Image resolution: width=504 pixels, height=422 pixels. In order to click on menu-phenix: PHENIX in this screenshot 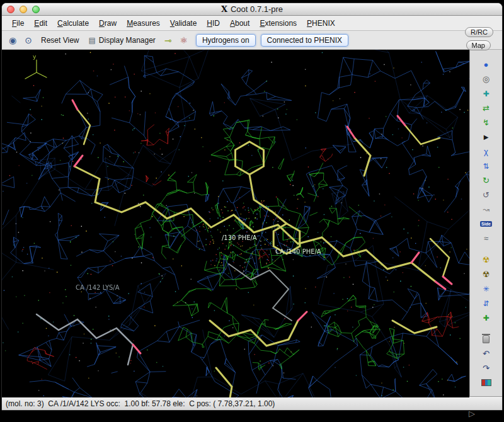, I will do `click(321, 23)`.